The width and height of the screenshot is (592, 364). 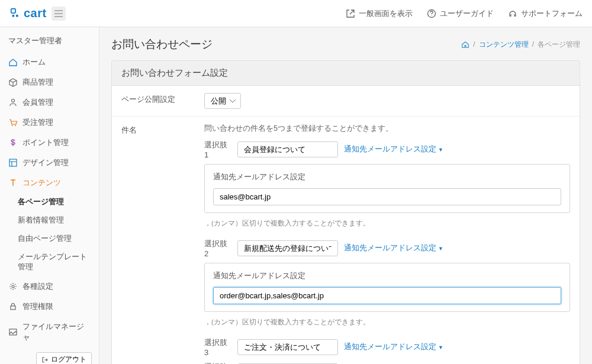 I want to click on sidebar-item-contents: コンテンツ, so click(x=50, y=183).